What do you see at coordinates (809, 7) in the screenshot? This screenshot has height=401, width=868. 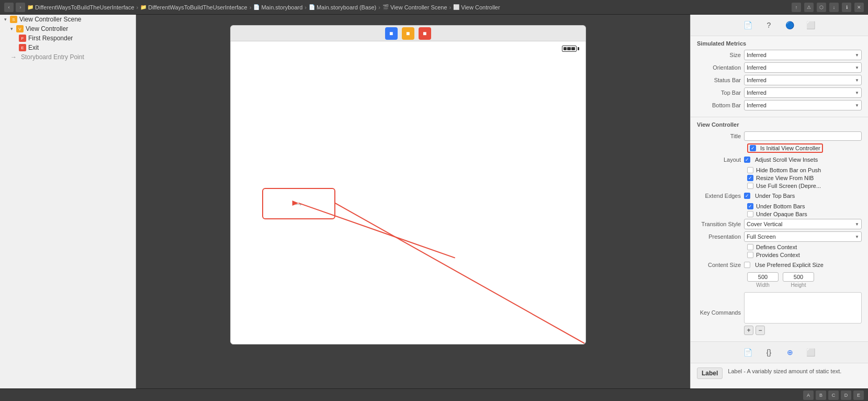 I see `warning-btn: ⚠` at bounding box center [809, 7].